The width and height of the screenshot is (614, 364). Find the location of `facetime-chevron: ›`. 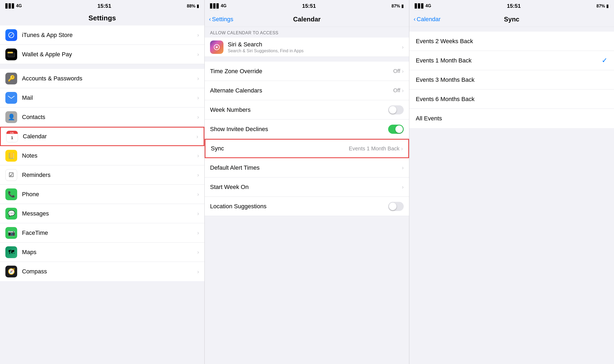

facetime-chevron: › is located at coordinates (198, 233).